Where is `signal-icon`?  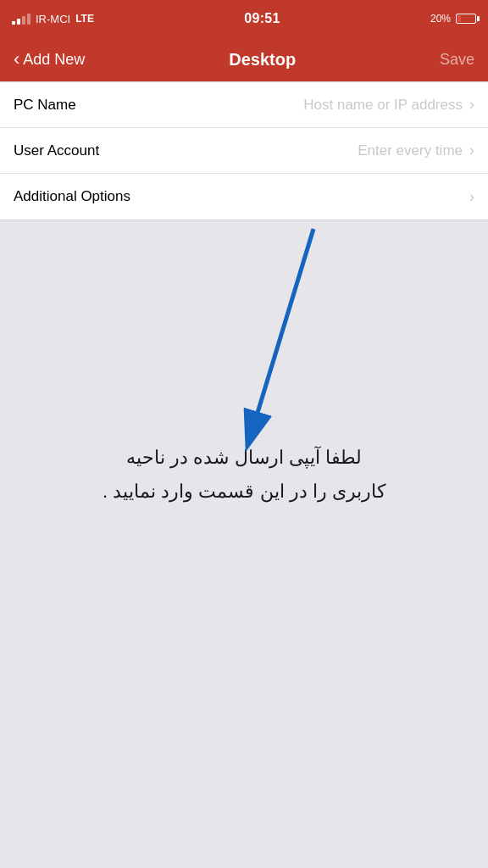 signal-icon is located at coordinates (21, 19).